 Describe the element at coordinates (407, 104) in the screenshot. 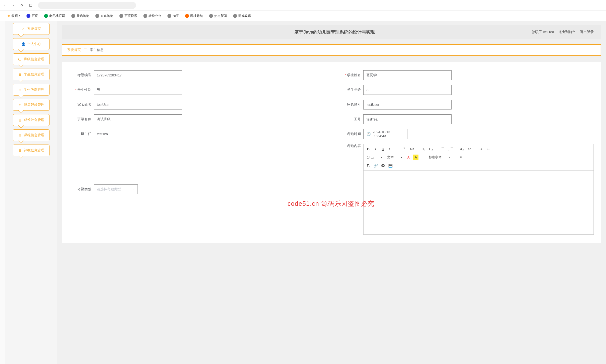

I see `parent-account-input` at that location.